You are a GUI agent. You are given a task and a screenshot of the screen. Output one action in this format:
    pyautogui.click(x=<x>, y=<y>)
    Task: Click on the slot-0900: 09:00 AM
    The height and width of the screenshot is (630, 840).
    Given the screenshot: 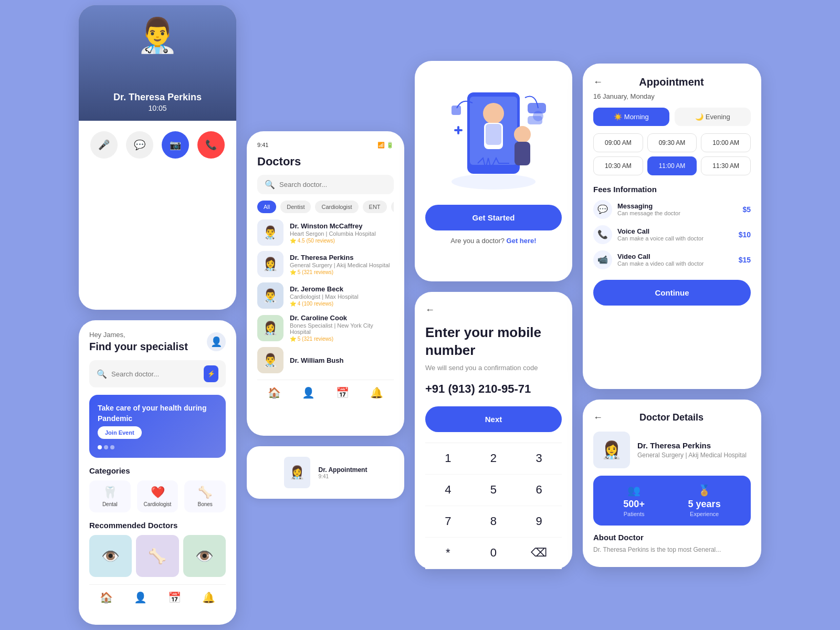 What is the action you would take?
    pyautogui.click(x=618, y=143)
    